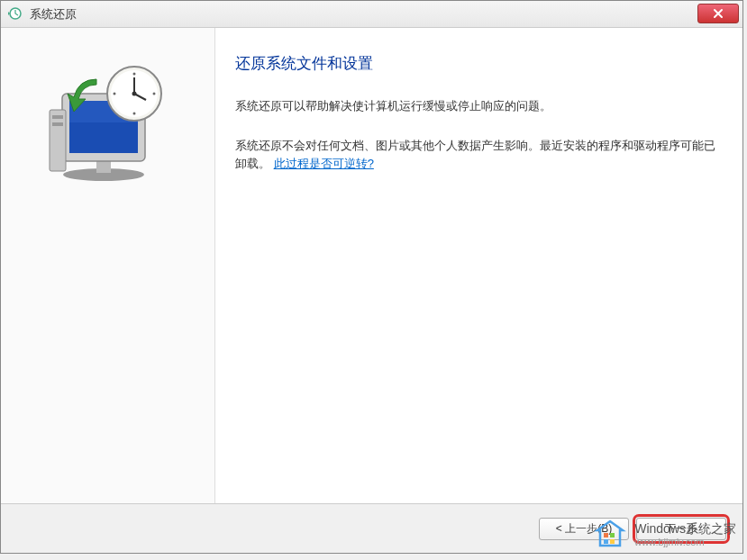 Image resolution: width=747 pixels, height=560 pixels. Describe the element at coordinates (53, 14) in the screenshot. I see `window-title: 系统还原` at that location.